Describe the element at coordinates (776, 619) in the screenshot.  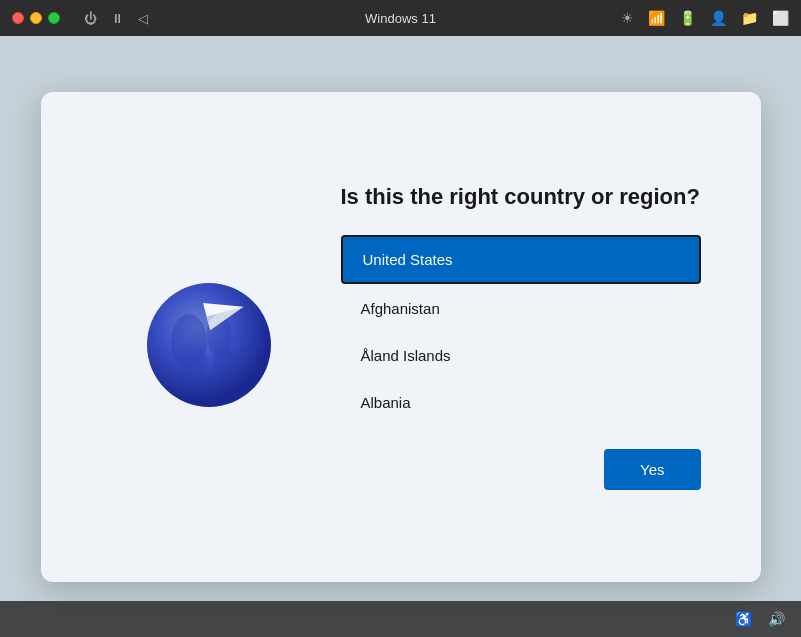
I see `volume-icon: 🔊` at that location.